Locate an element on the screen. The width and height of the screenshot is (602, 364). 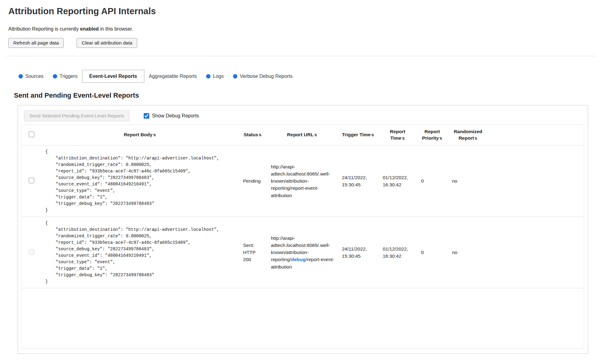
header-trigger-time: Trigger Time⇅ is located at coordinates (358, 135).